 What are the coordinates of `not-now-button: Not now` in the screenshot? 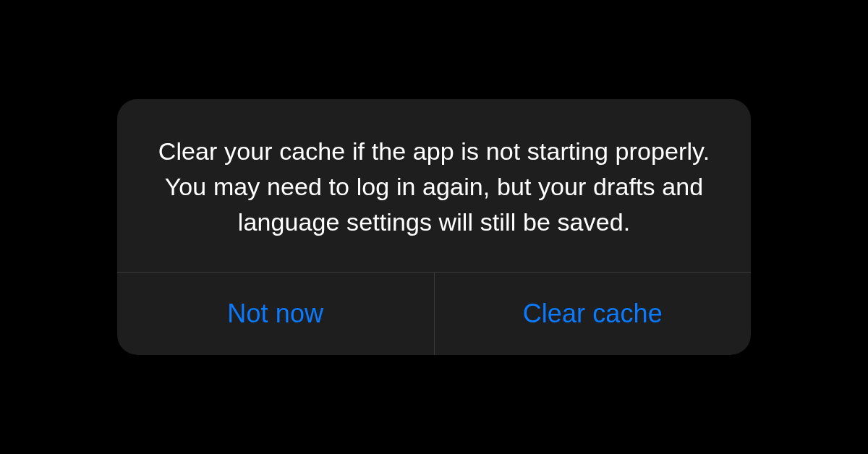 It's located at (276, 314).